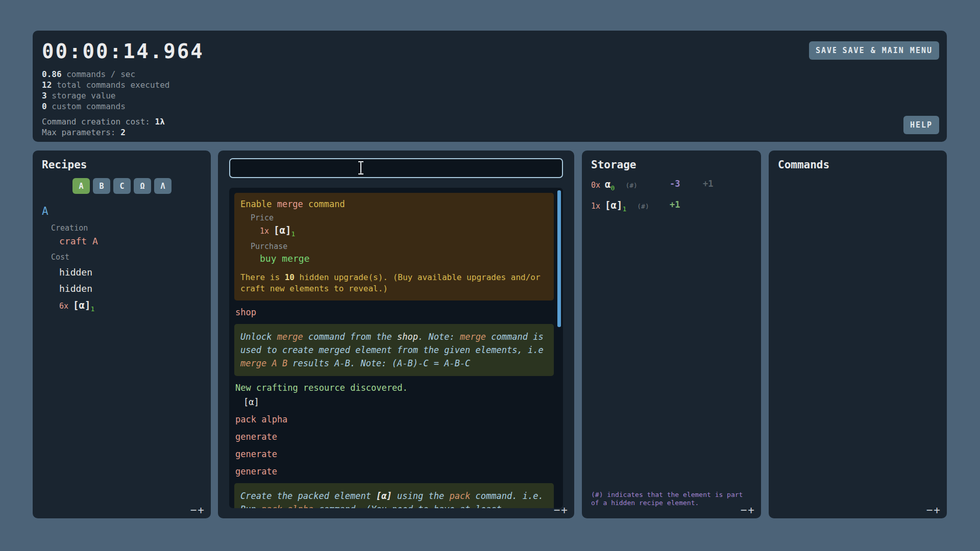 This screenshot has height=551, width=980. I want to click on storage-title: Storage, so click(672, 165).